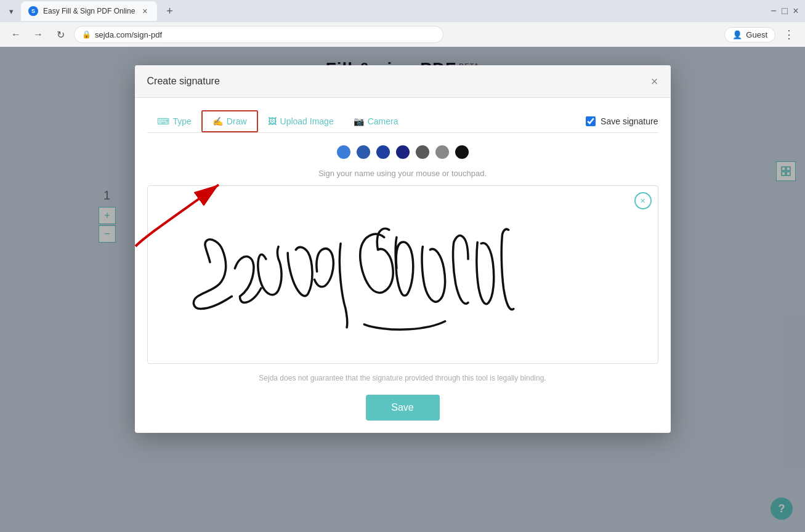 This screenshot has width=805, height=532. I want to click on color-dot-navy, so click(403, 152).